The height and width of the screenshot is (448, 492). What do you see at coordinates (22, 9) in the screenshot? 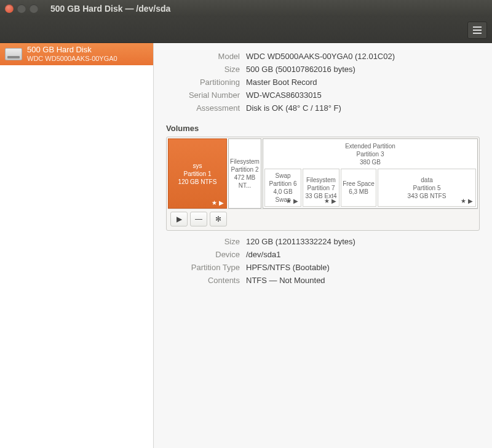
I see `minimize-button` at bounding box center [22, 9].